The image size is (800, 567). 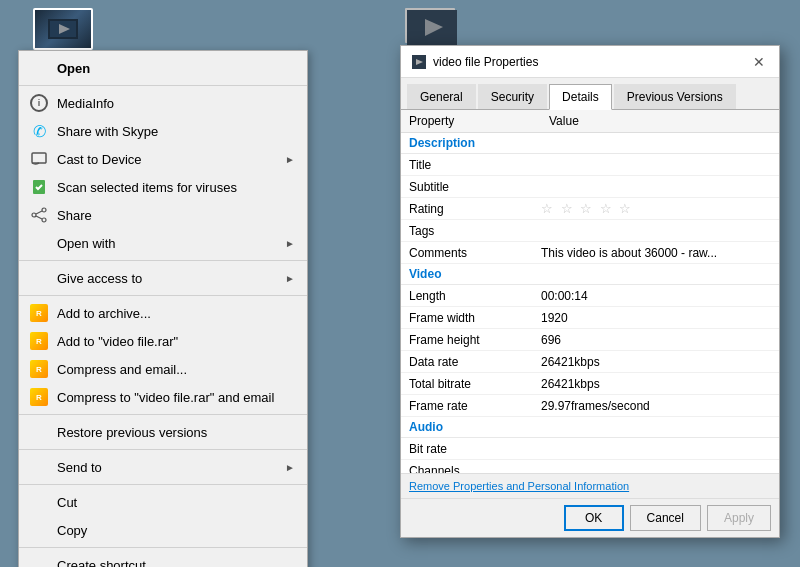 What do you see at coordinates (475, 384) in the screenshot?
I see `prop-name-total-bitrate: Total bitrate` at bounding box center [475, 384].